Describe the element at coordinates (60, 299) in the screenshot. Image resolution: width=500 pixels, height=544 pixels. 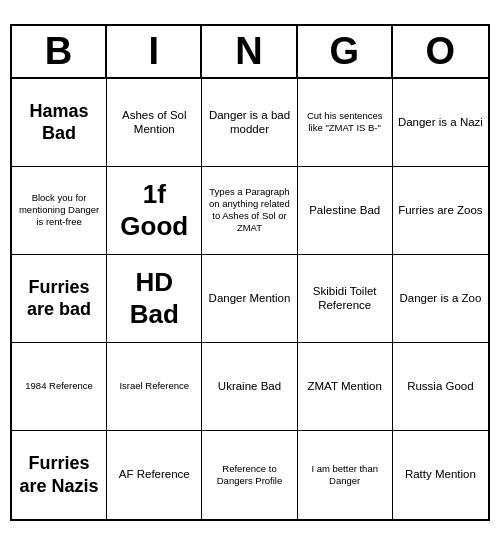
I see `bingo-cell-10: Furries are bad` at that location.